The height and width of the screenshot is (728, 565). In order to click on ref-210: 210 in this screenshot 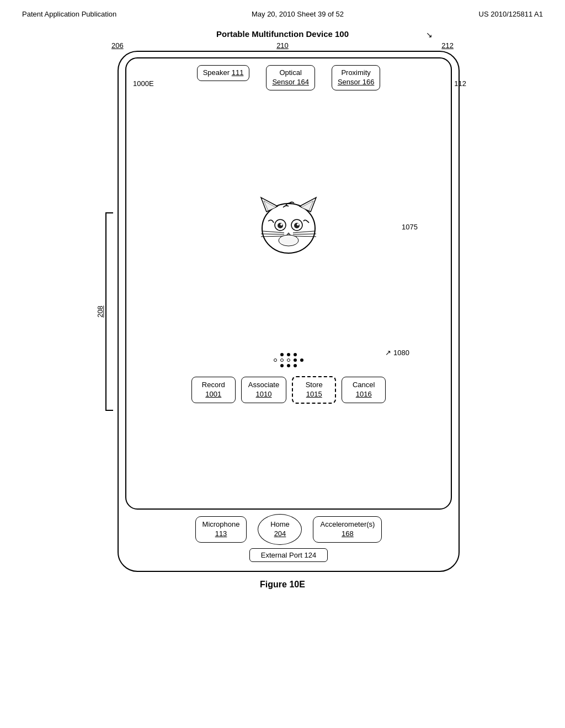, I will do `click(282, 45)`.